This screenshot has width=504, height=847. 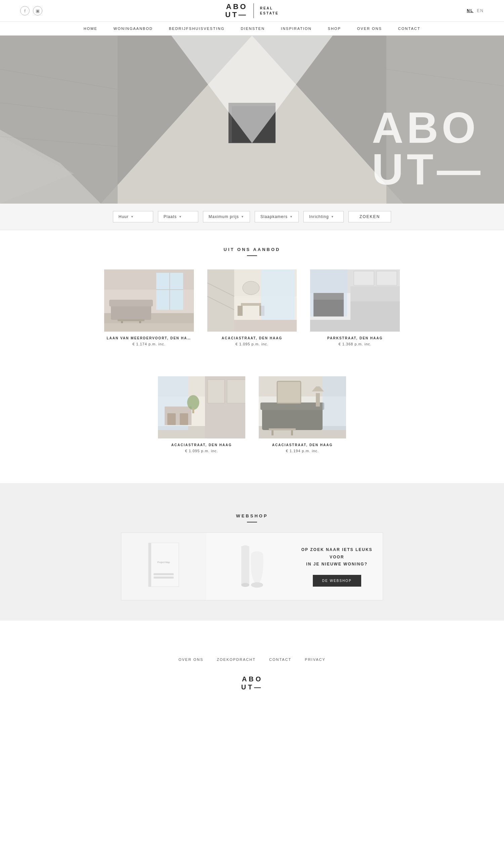 What do you see at coordinates (38, 11) in the screenshot?
I see `instagram-icon: ▣` at bounding box center [38, 11].